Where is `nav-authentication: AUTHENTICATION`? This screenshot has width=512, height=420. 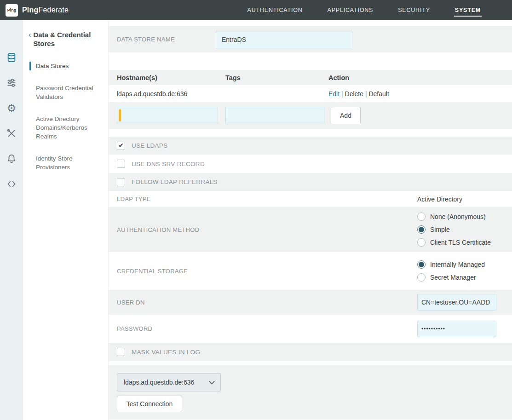
nav-authentication: AUTHENTICATION is located at coordinates (275, 10).